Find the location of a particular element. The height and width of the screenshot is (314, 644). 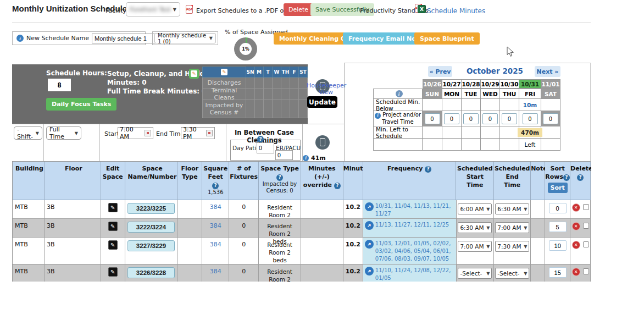

frequency-dates: 11/13, 11/27, 12/11, 12/25 is located at coordinates (412, 225).